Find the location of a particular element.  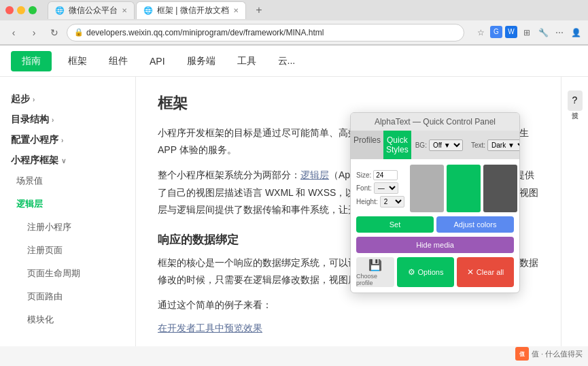

address-bar: 🔒 developers.weixin.qq.com/miniprogram/d… is located at coordinates (265, 33).